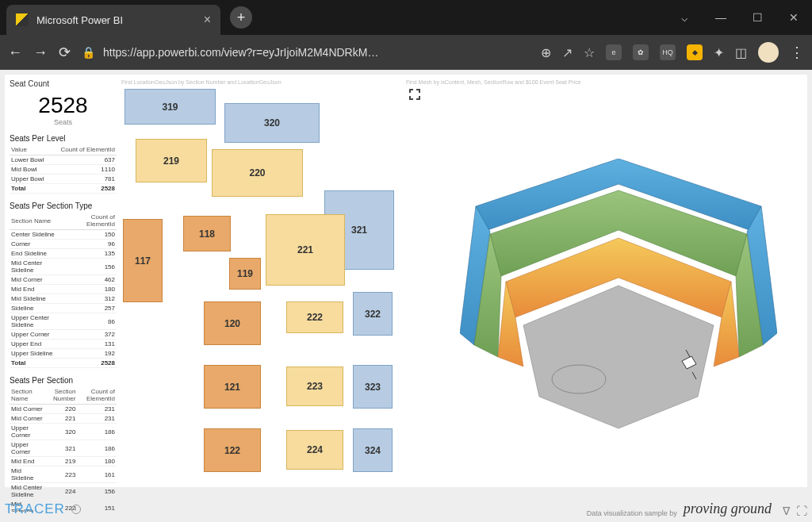 The height and width of the screenshot is (522, 812). What do you see at coordinates (63, 138) in the screenshot?
I see `table-title: Seats Per Level` at bounding box center [63, 138].